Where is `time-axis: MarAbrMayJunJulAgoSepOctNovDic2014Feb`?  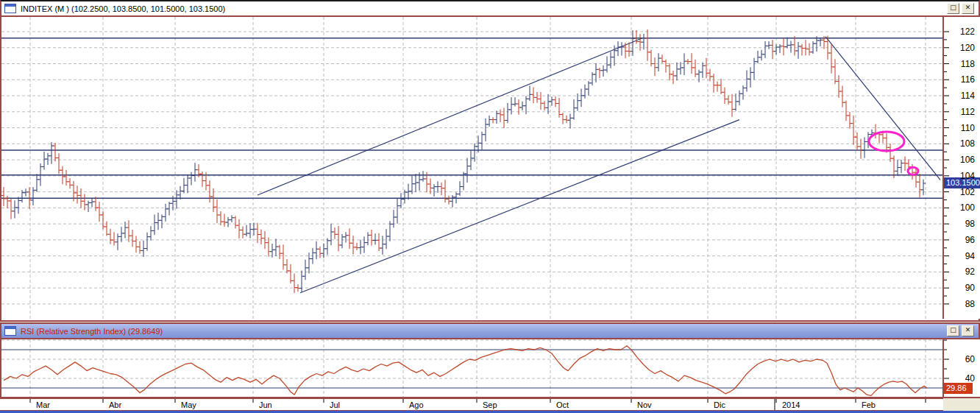 time-axis: MarAbrMayJunJulAgoSepOctNovDic2014Feb is located at coordinates (472, 405).